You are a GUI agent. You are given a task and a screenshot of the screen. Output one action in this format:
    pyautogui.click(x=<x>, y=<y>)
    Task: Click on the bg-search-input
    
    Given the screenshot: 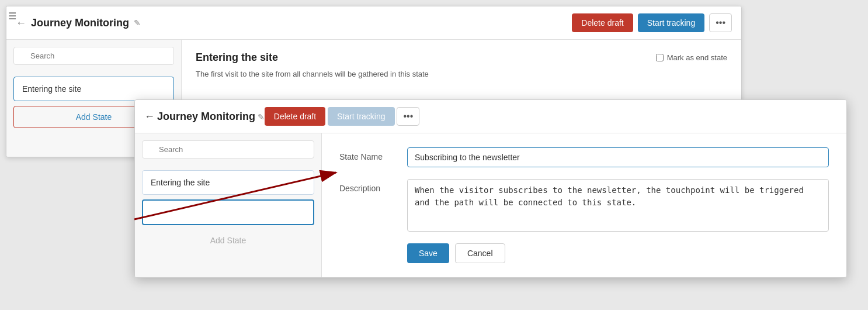 What is the action you would take?
    pyautogui.click(x=93, y=56)
    